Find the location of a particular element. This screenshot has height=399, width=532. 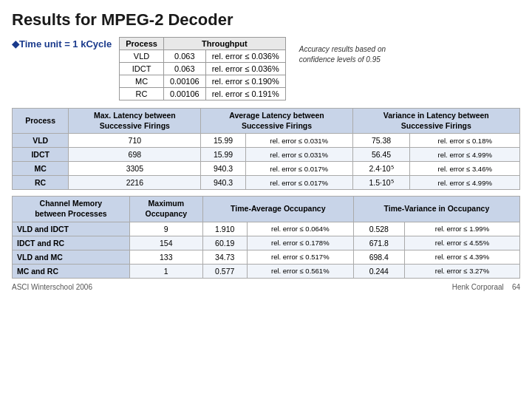

tp-error: rel. error ≤ 0.191% is located at coordinates (245, 95).